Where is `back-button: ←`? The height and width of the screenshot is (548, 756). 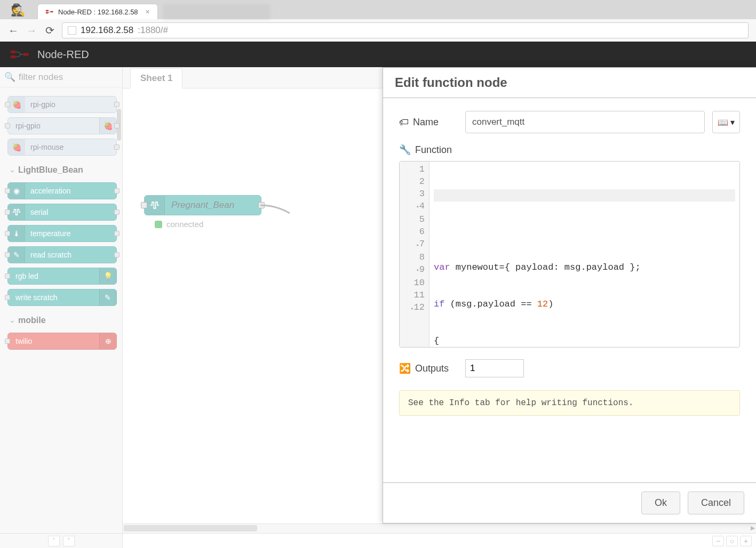 back-button: ← is located at coordinates (13, 30).